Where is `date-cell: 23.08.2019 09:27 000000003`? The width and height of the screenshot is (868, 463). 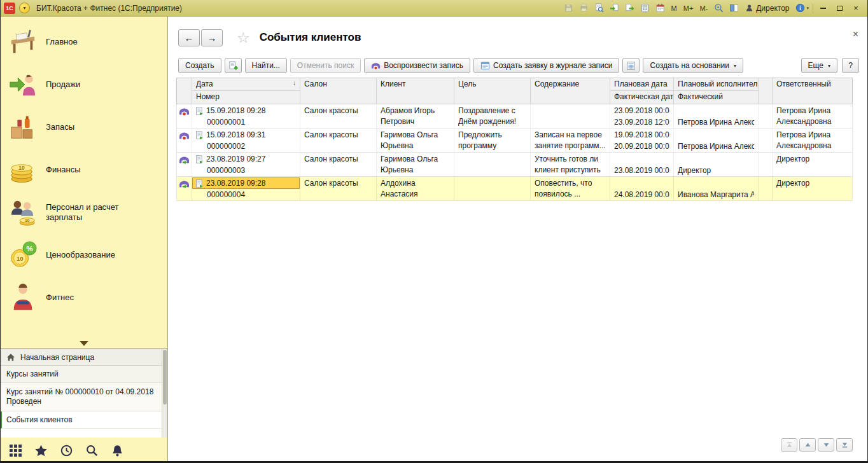 date-cell: 23.08.2019 09:27 000000003 is located at coordinates (246, 164).